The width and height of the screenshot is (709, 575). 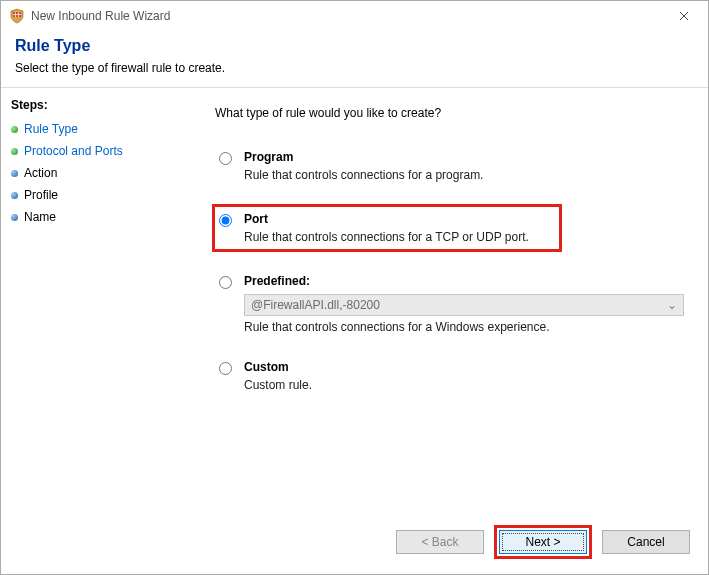 What do you see at coordinates (51, 129) in the screenshot?
I see `step-label: Rule Type` at bounding box center [51, 129].